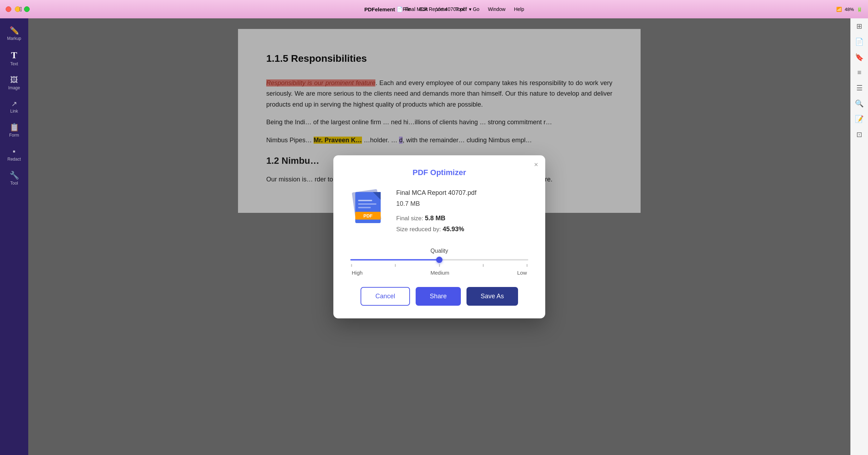  What do you see at coordinates (860, 73) in the screenshot?
I see `list-icon: ≡` at bounding box center [860, 73].